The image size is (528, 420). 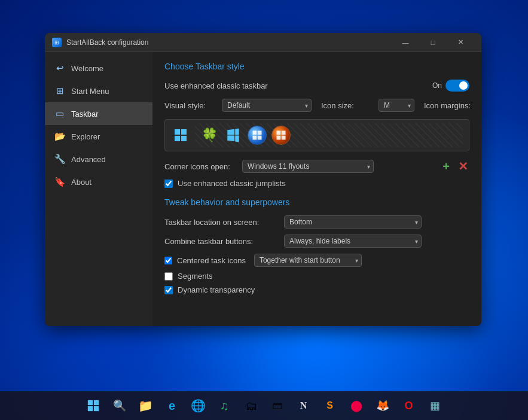 I want to click on sidebar-item-label: Welcome, so click(x=87, y=68).